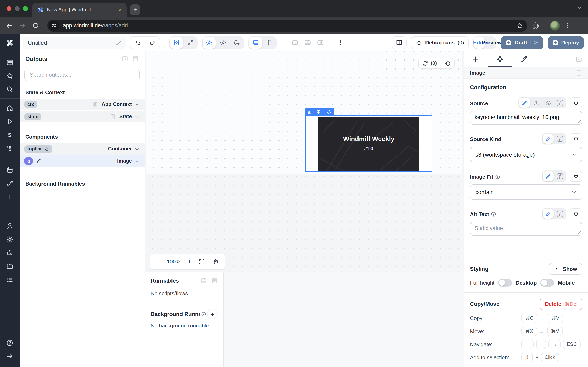 This screenshot has width=588, height=367. What do you see at coordinates (10, 197) in the screenshot?
I see `sidebar-item-add` at bounding box center [10, 197].